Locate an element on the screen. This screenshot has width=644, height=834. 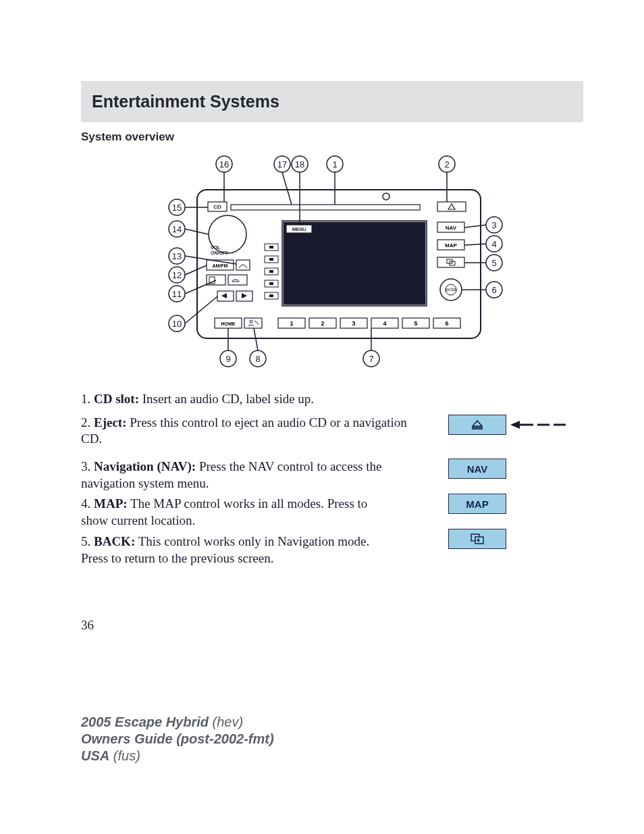
nav-label: NAV is located at coordinates (451, 228).